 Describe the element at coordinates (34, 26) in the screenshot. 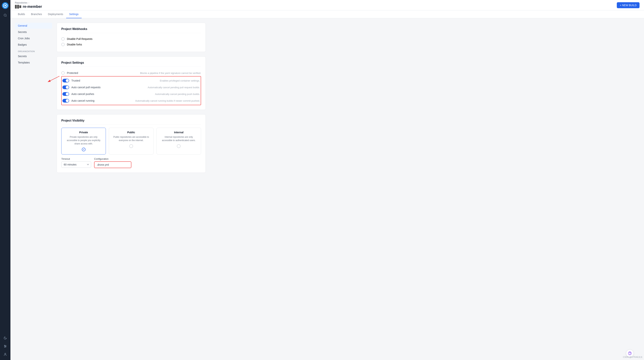

I see `settings-nav-general: General` at that location.